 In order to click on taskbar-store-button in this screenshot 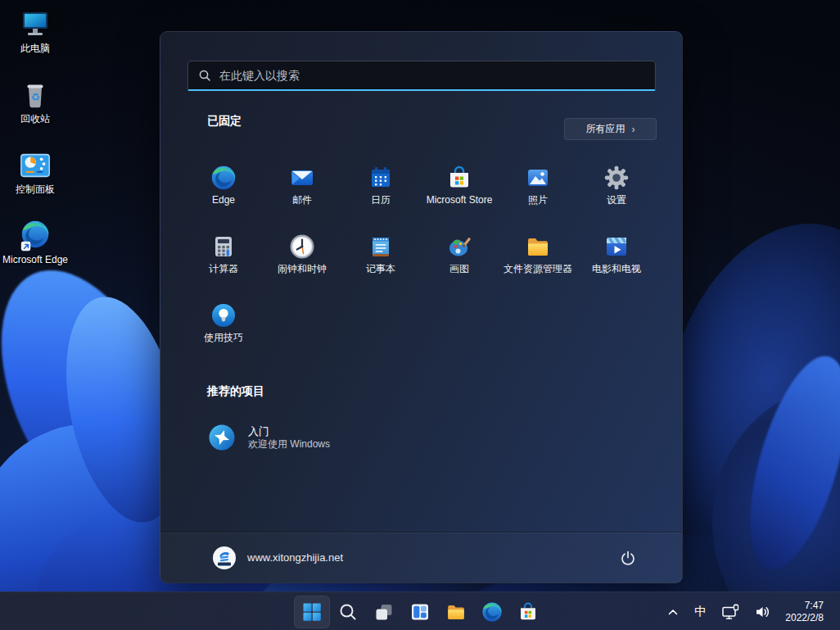, I will do `click(528, 612)`.